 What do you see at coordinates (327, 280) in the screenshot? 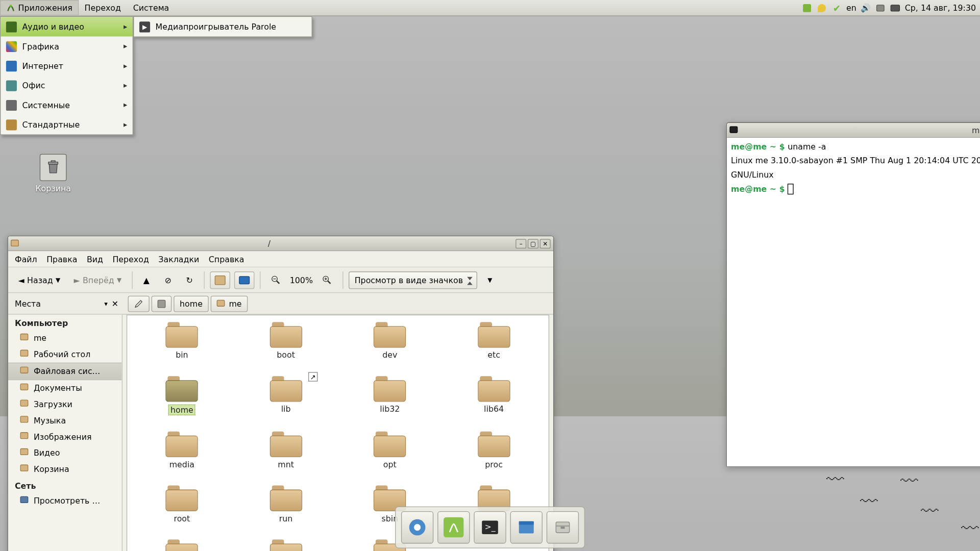
I see `zoom-in-button` at bounding box center [327, 280].